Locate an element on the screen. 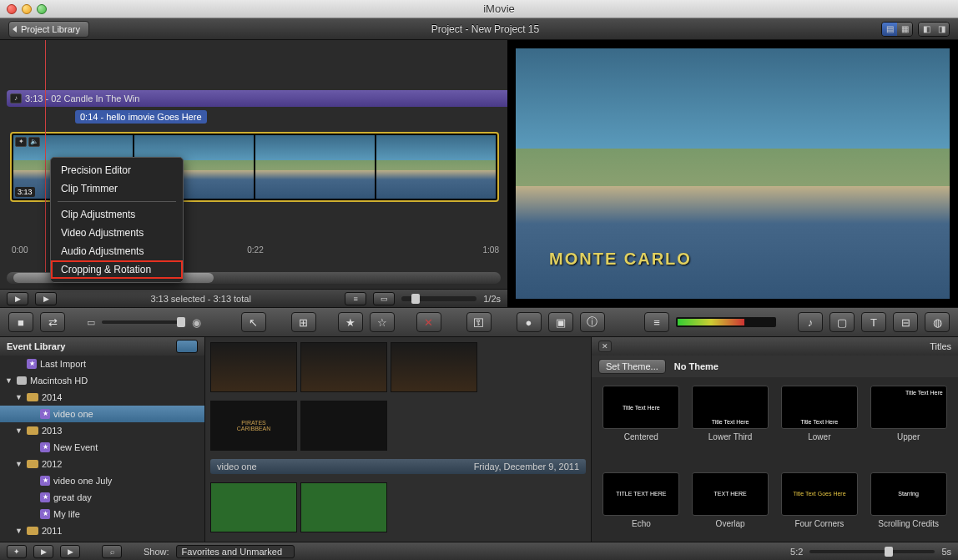 The width and height of the screenshot is (958, 560). hd-toggle-button is located at coordinates (187, 346).